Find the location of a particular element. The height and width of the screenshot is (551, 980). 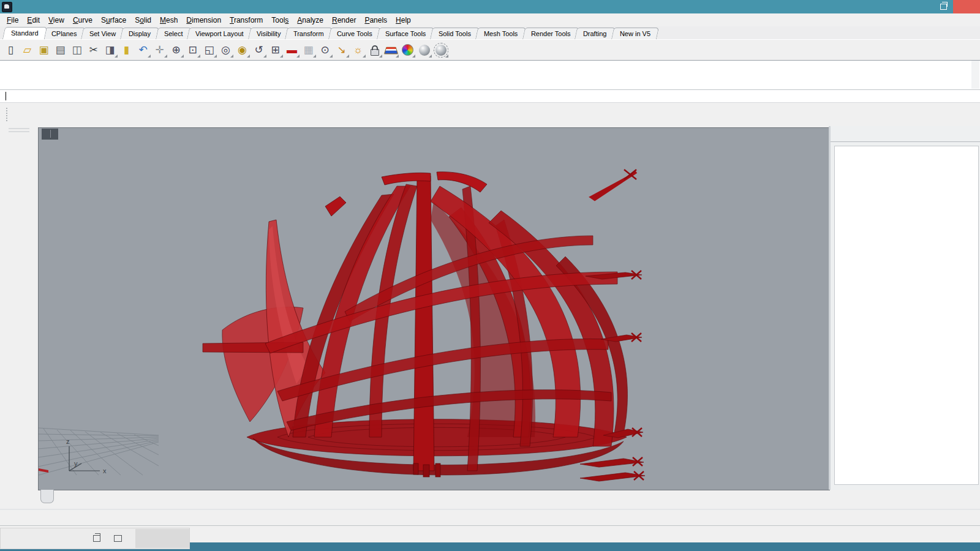

shaded-view-icon is located at coordinates (424, 50).